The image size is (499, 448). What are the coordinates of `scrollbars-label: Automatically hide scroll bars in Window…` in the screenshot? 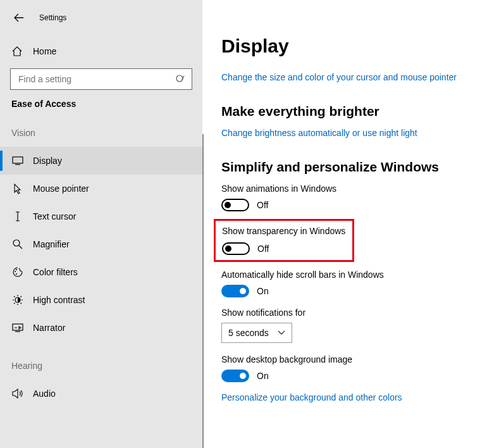 It's located at (350, 275).